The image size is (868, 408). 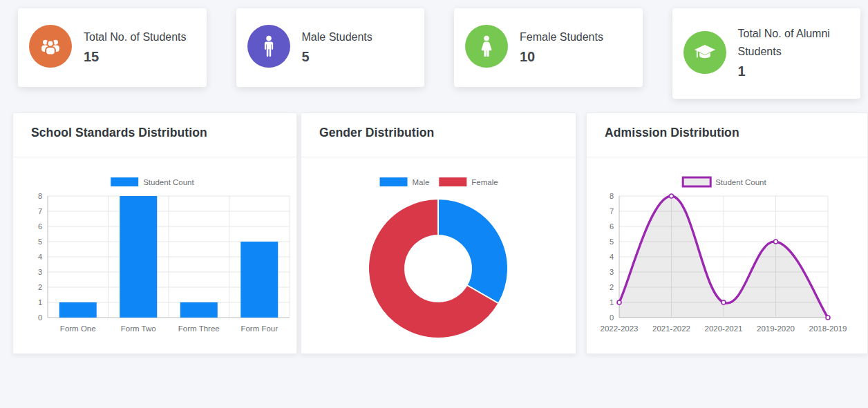 I want to click on legend-label: Female, so click(x=484, y=182).